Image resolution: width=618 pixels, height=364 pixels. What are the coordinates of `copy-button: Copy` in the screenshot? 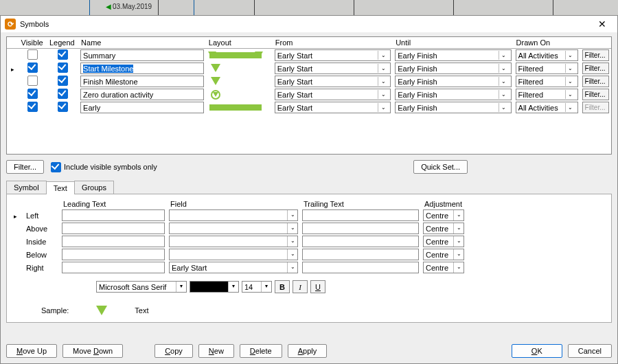 It's located at (174, 351).